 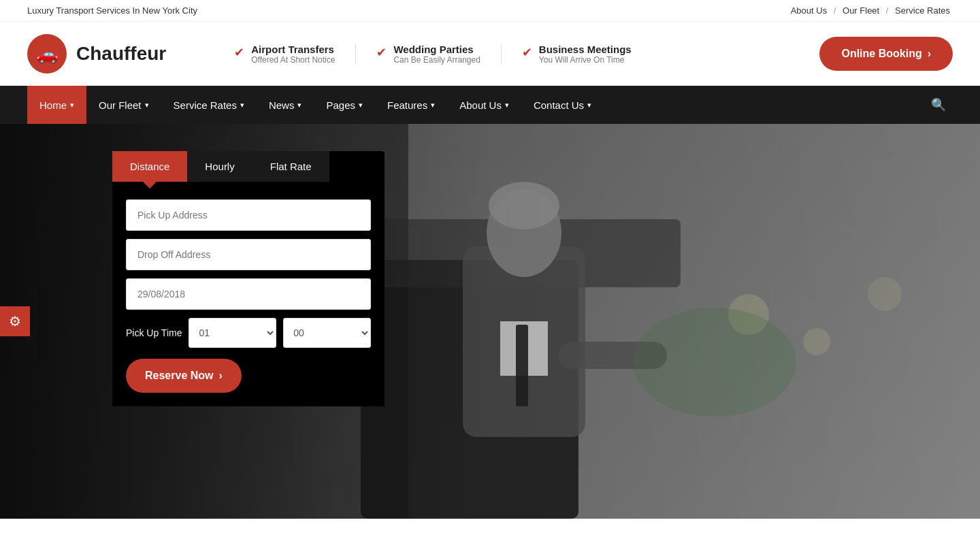 I want to click on dropoff-address-input, so click(x=248, y=255).